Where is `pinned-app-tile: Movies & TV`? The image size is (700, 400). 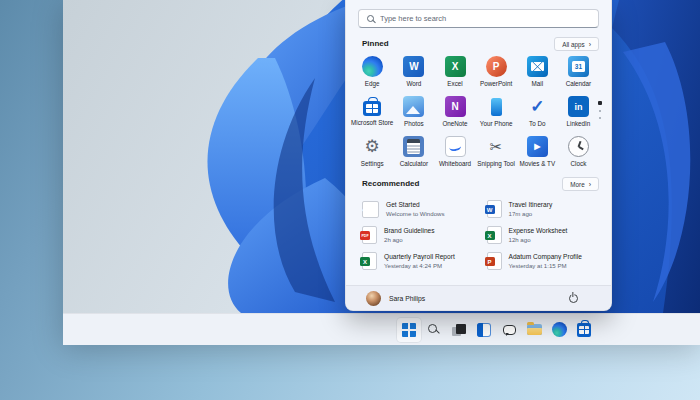
pinned-app-tile: Movies & TV is located at coordinates (538, 154).